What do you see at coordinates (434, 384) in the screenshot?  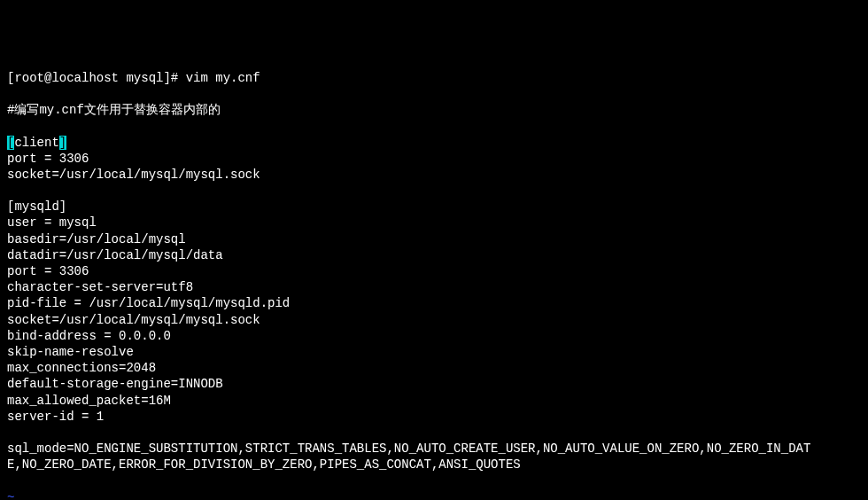 I see `config-line: default-storage-engine=INNODB` at bounding box center [434, 384].